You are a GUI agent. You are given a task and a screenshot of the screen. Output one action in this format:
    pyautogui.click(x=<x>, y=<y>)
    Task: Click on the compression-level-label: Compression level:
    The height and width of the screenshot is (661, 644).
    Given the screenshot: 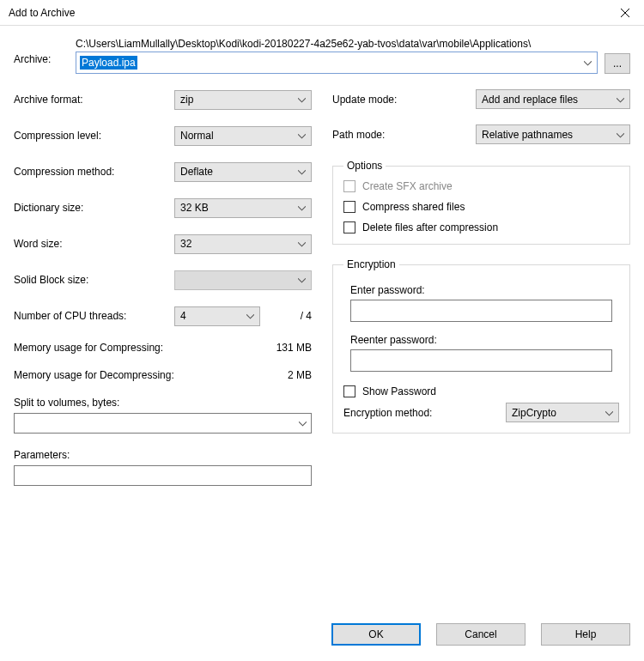 What is the action you would take?
    pyautogui.click(x=94, y=136)
    